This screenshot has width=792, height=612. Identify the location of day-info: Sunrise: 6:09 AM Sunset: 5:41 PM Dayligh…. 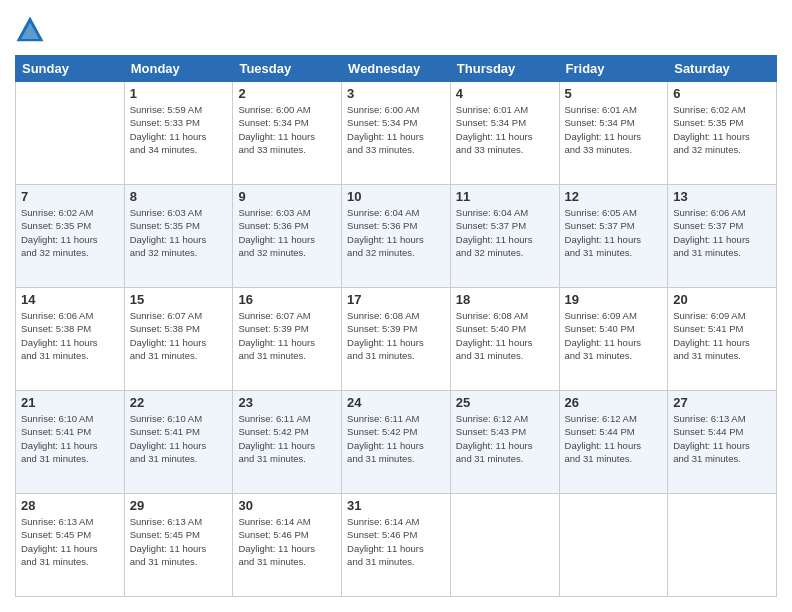
(722, 336).